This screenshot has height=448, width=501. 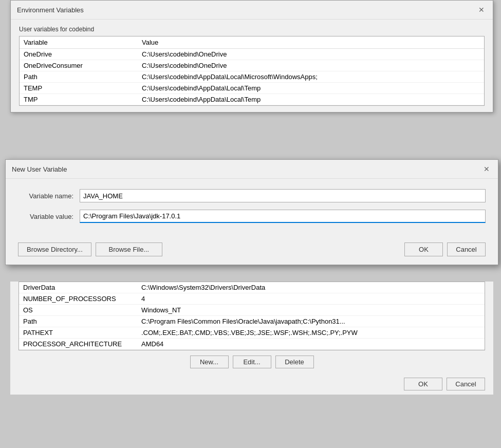 What do you see at coordinates (252, 384) in the screenshot?
I see `bottom-ok-cancel-buttons: OK Cancel` at bounding box center [252, 384].